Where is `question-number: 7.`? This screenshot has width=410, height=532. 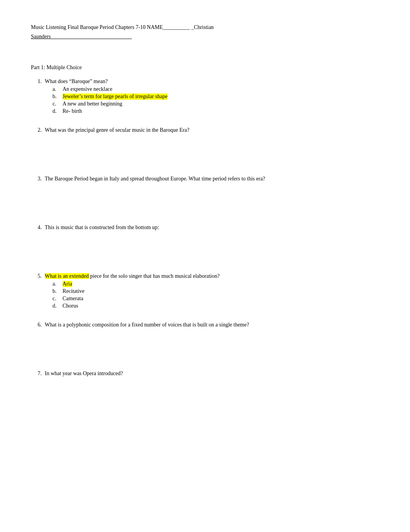
question-number: 7. is located at coordinates (36, 374).